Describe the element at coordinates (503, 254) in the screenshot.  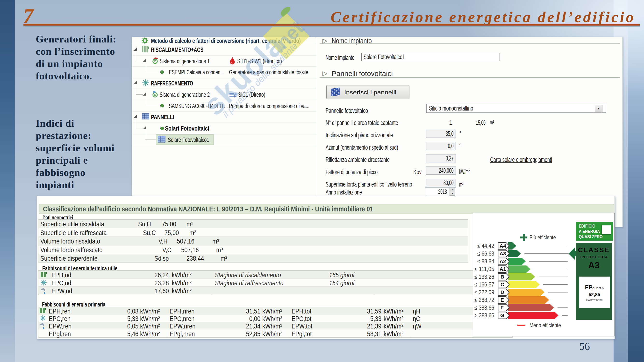
I see `svg-text: A3` at that location.